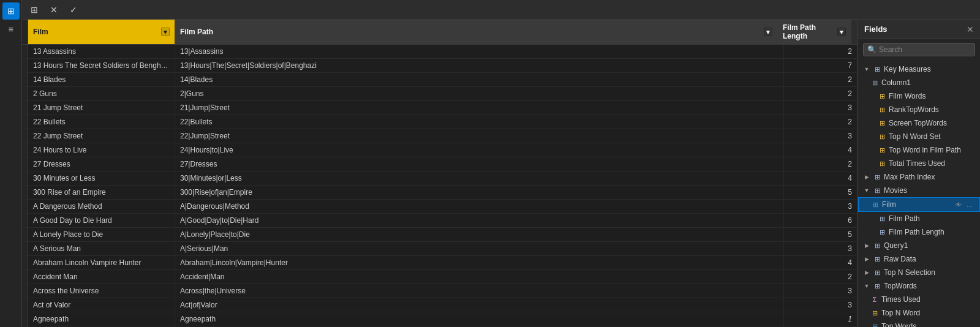 This screenshot has height=327, width=980. Describe the element at coordinates (440, 66) in the screenshot. I see `table-row: 13 Hours The Secret Soldiers of Benghazi…` at that location.